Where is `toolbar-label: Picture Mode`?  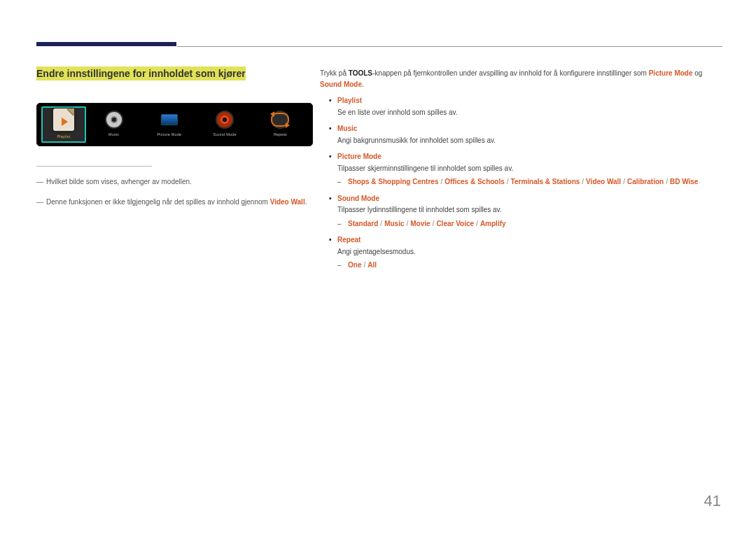 toolbar-label: Picture Mode is located at coordinates (169, 134).